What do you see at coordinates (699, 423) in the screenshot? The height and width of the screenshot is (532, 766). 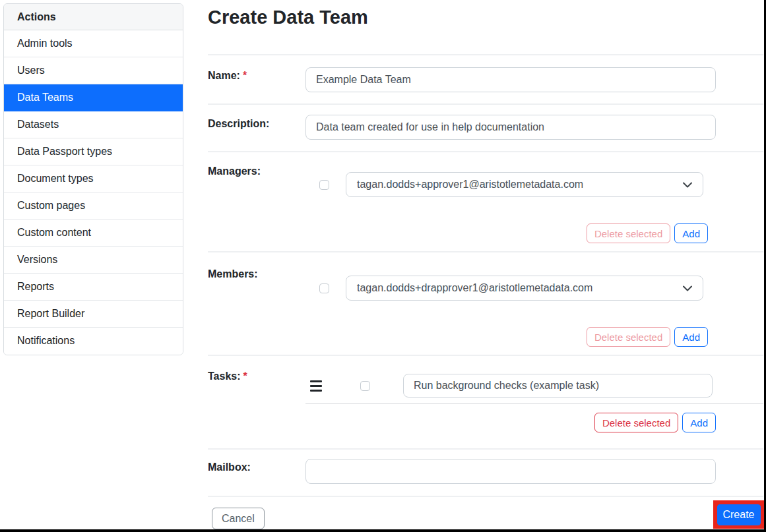 I see `tasks-add-button: Add` at bounding box center [699, 423].